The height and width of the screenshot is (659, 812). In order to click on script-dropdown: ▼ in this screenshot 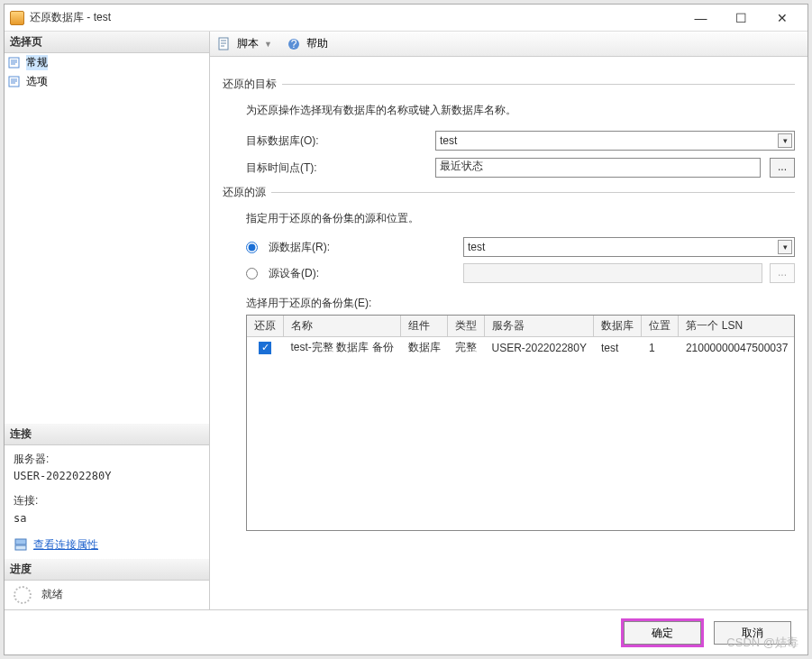, I will do `click(269, 44)`.